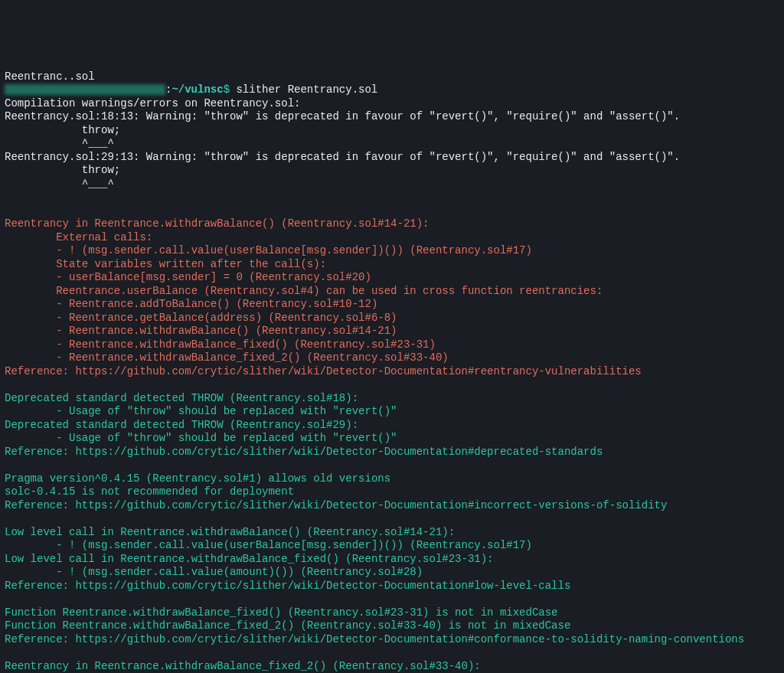 This screenshot has width=784, height=673. I want to click on pragma-l1: Pragma version^0.4.15 (Reentrancy.sol#1)…, so click(198, 479).